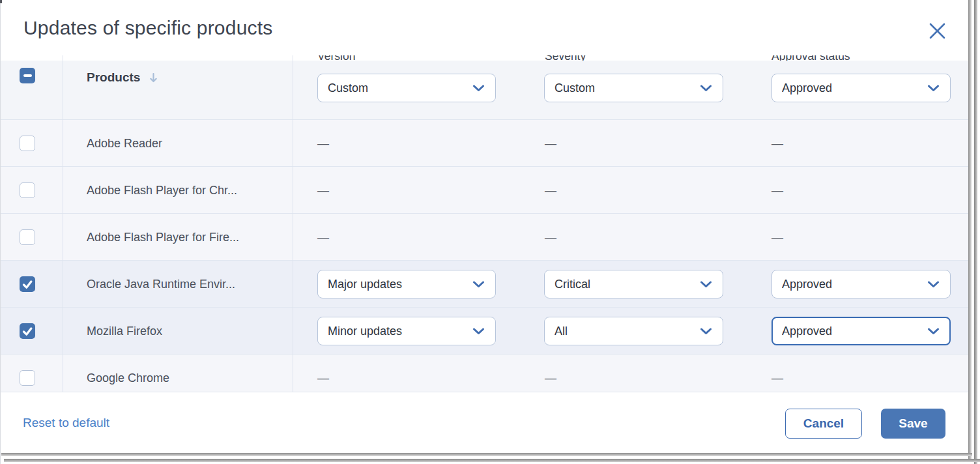  Describe the element at coordinates (572, 284) in the screenshot. I see `severity-value: Critical` at that location.